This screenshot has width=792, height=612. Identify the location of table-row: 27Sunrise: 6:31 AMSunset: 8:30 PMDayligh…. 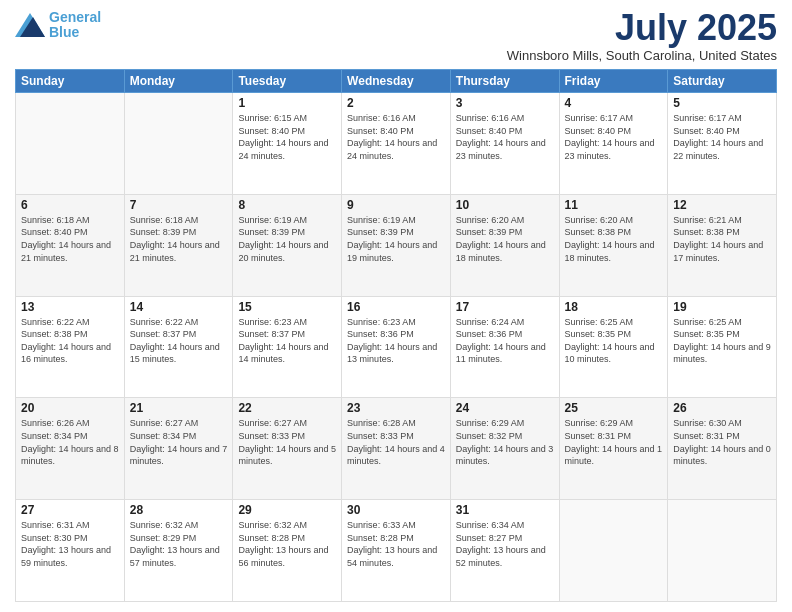
(70, 551).